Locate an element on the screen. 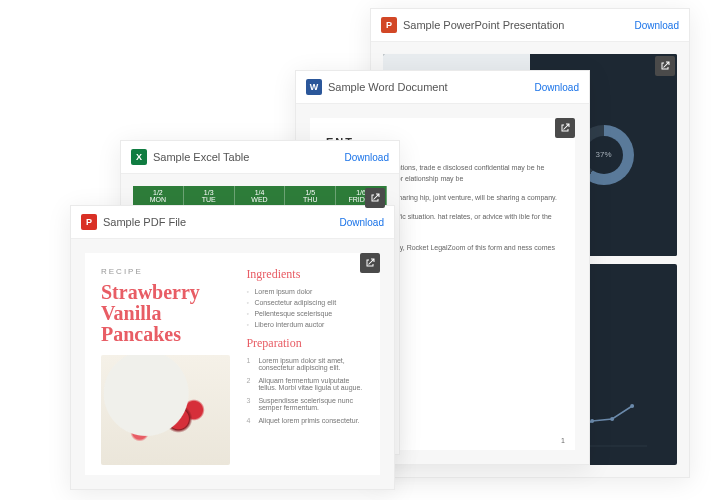 The width and height of the screenshot is (720, 500). word-icon: W is located at coordinates (314, 87).